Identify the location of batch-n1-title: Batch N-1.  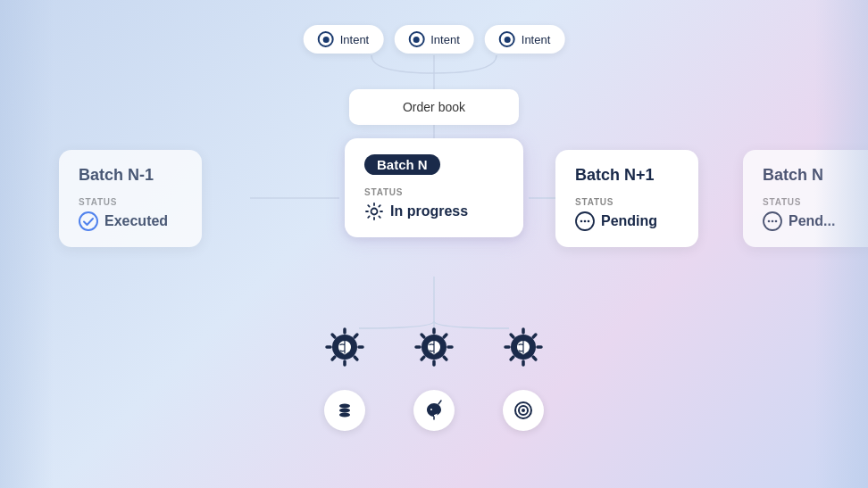
(130, 175).